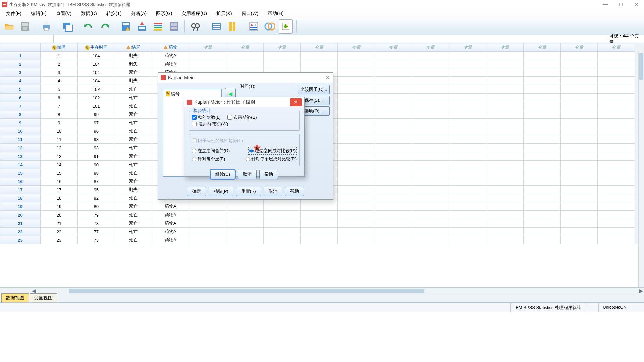 This screenshot has height=362, width=644. What do you see at coordinates (133, 190) in the screenshot?
I see `cell: 删失` at bounding box center [133, 190].